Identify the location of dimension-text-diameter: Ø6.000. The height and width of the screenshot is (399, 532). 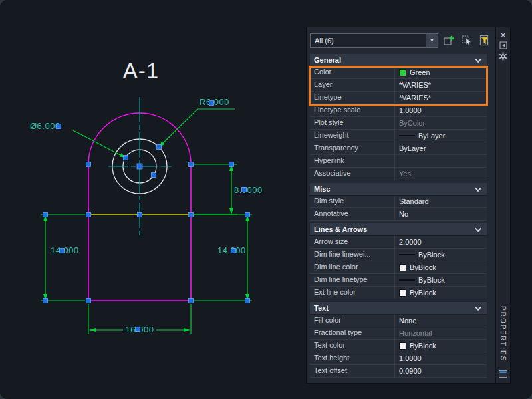
(45, 126).